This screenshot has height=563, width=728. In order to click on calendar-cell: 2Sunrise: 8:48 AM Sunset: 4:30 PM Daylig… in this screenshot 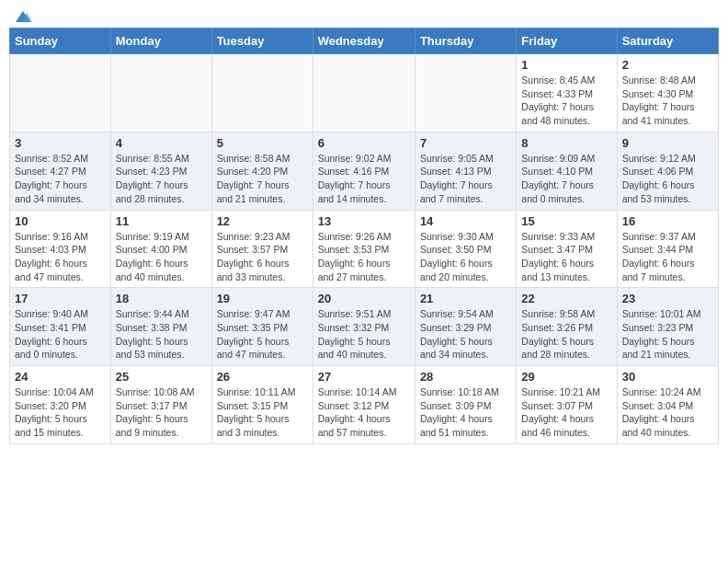, I will do `click(667, 94)`.